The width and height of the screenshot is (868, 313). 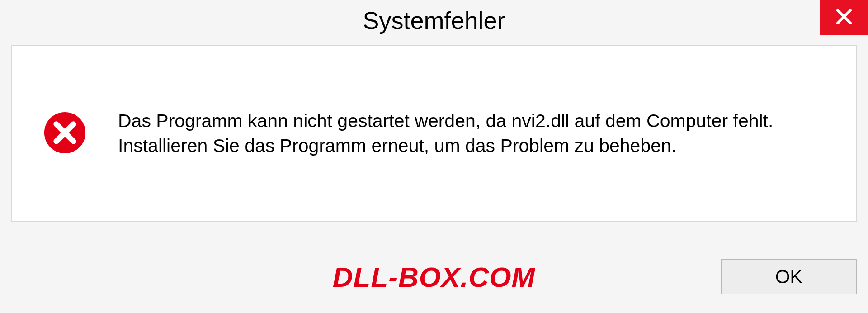 I want to click on close-button, so click(x=844, y=18).